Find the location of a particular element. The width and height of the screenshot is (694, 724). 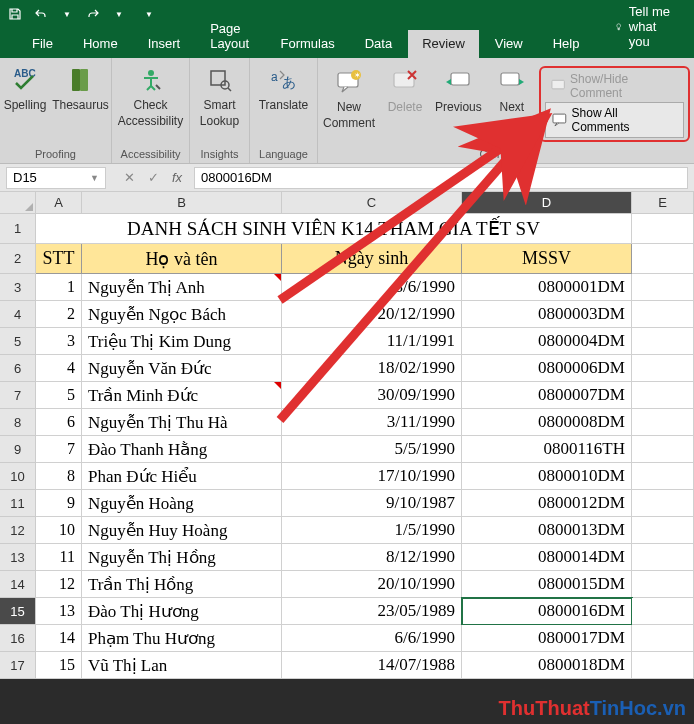

tab-file: File is located at coordinates (42, 44).